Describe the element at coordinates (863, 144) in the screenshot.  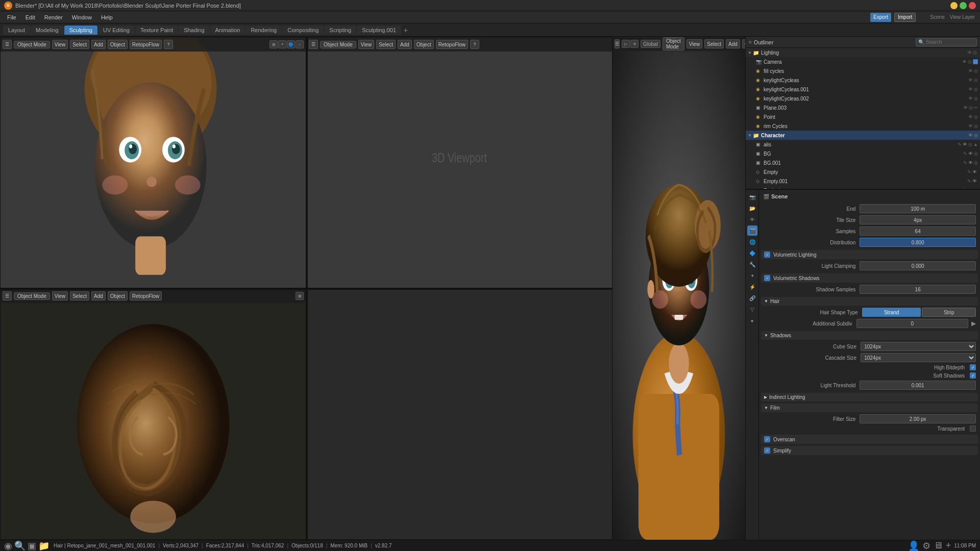
I see `outliner-item-alis: ▣ alis ✎ 👁 ◎ ▲` at that location.